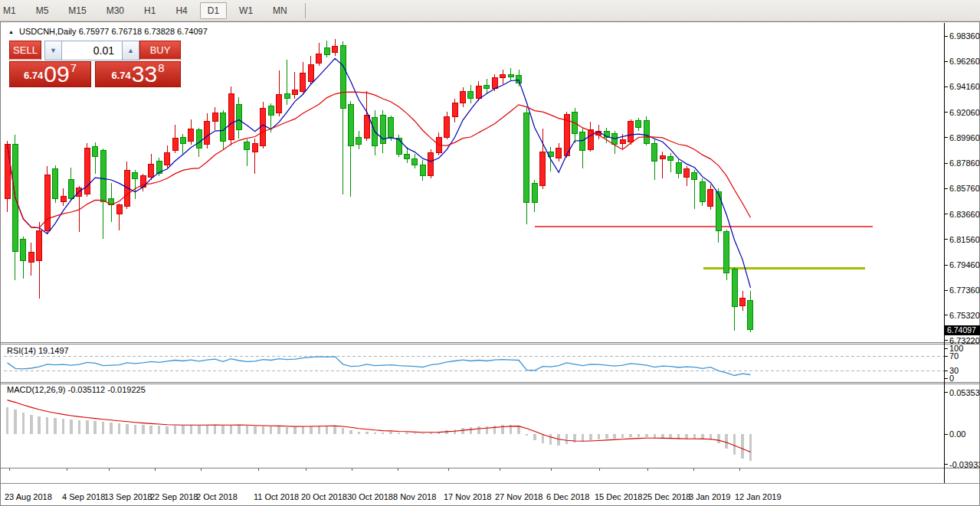 The height and width of the screenshot is (506, 980). What do you see at coordinates (38, 351) in the screenshot?
I see `rsi-label: RSI(14) 19.1497` at bounding box center [38, 351].